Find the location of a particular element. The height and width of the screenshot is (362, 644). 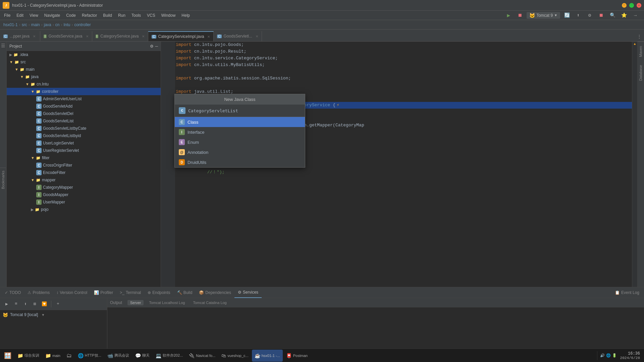

tab-services: ⚙ Services is located at coordinates (248, 293).